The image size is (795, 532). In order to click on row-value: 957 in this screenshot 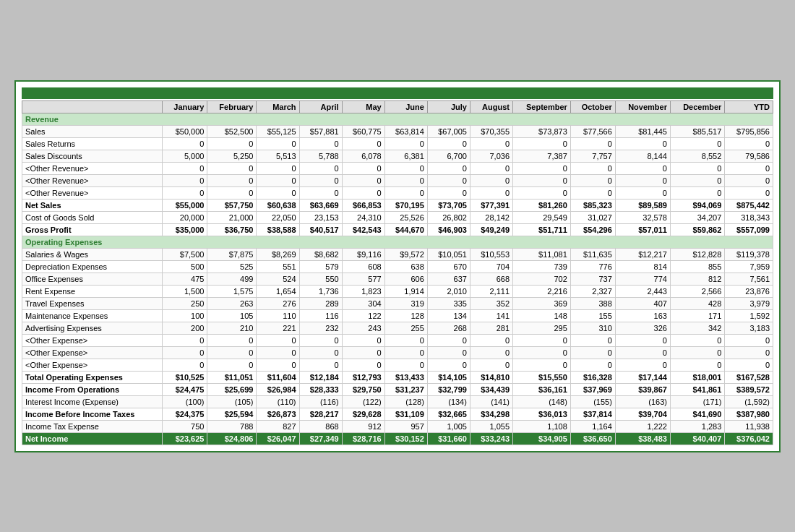, I will do `click(406, 426)`.